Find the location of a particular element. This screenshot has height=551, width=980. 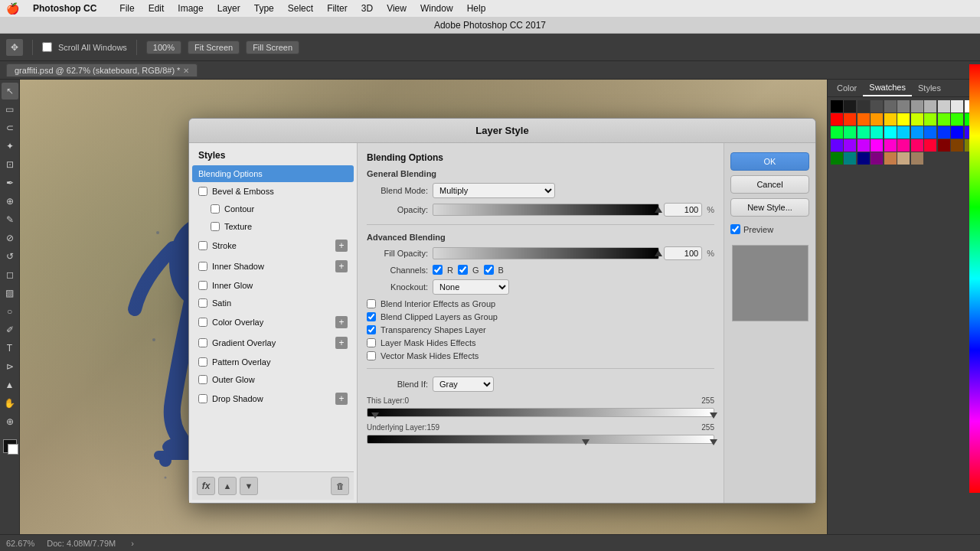

channel-r-checkbox is located at coordinates (438, 269).